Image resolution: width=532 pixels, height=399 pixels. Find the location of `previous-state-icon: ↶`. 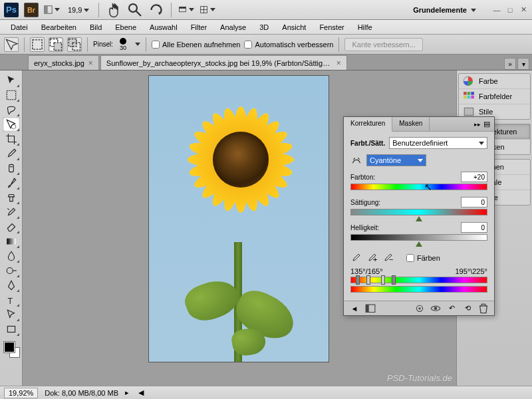

previous-state-icon: ↶ is located at coordinates (452, 309).